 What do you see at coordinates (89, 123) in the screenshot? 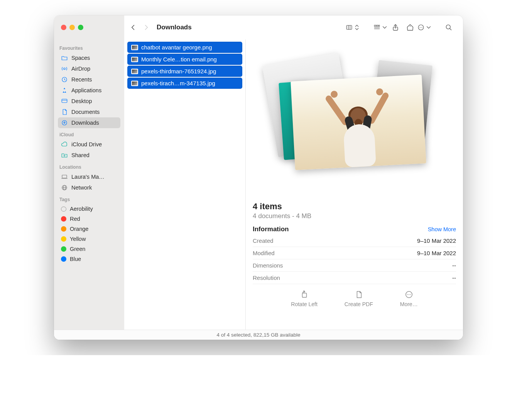
I see `sidebar-item-downloads: Downloads` at bounding box center [89, 123].